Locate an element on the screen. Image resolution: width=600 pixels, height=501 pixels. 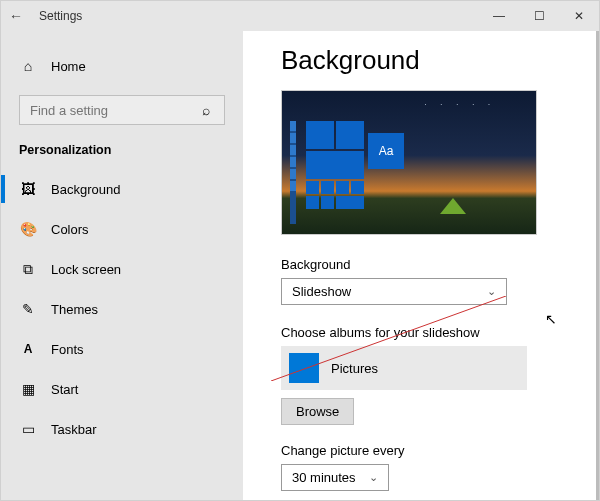
picture-icon: 🖼 is located at coordinates (28, 189).